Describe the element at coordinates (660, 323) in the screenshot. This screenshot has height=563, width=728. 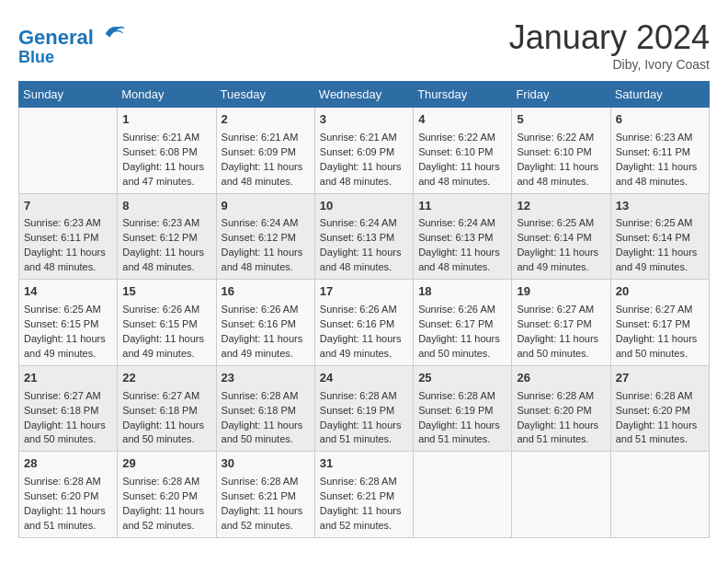
I see `calendar-cell: 20Sunrise: 6:27 AMSunset: 6:17 PMDayligh…` at that location.